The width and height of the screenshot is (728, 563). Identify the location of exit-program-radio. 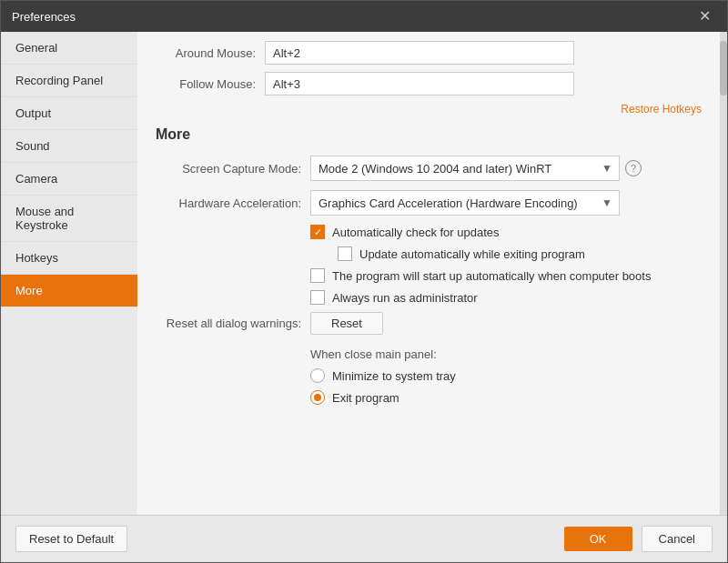
(318, 397).